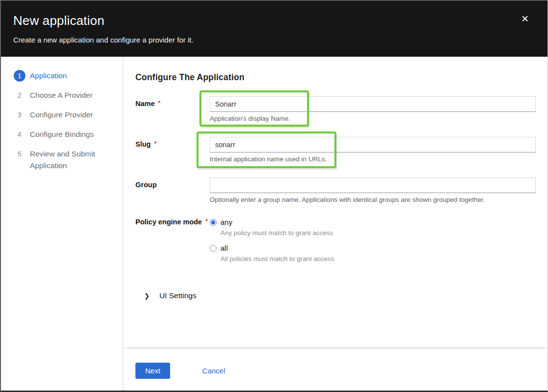 The image size is (548, 392). I want to click on step-number-badge: 5, so click(20, 154).